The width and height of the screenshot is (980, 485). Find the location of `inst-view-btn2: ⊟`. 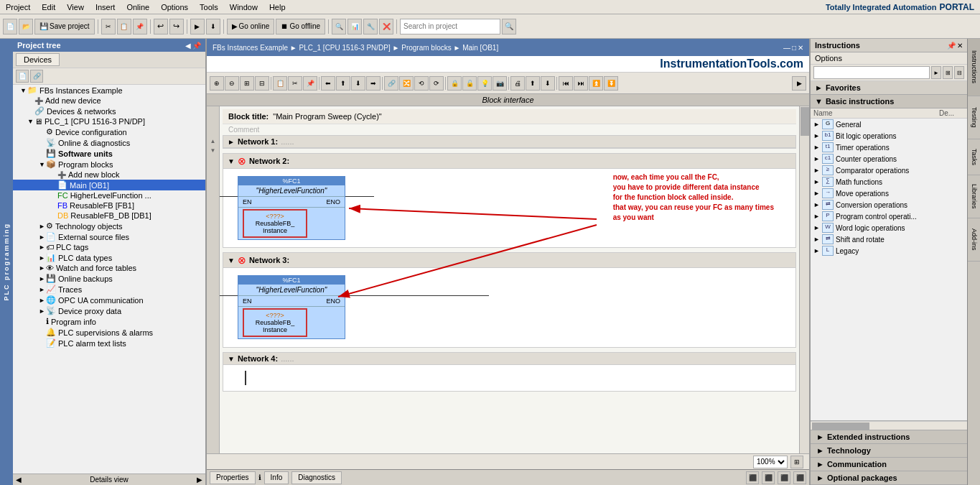

inst-view-btn2: ⊟ is located at coordinates (959, 73).